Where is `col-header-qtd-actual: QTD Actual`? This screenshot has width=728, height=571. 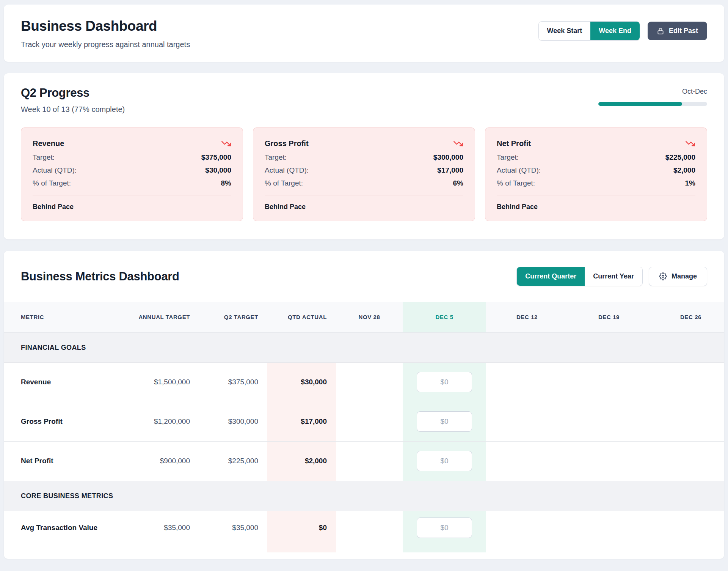 col-header-qtd-actual: QTD Actual is located at coordinates (302, 317).